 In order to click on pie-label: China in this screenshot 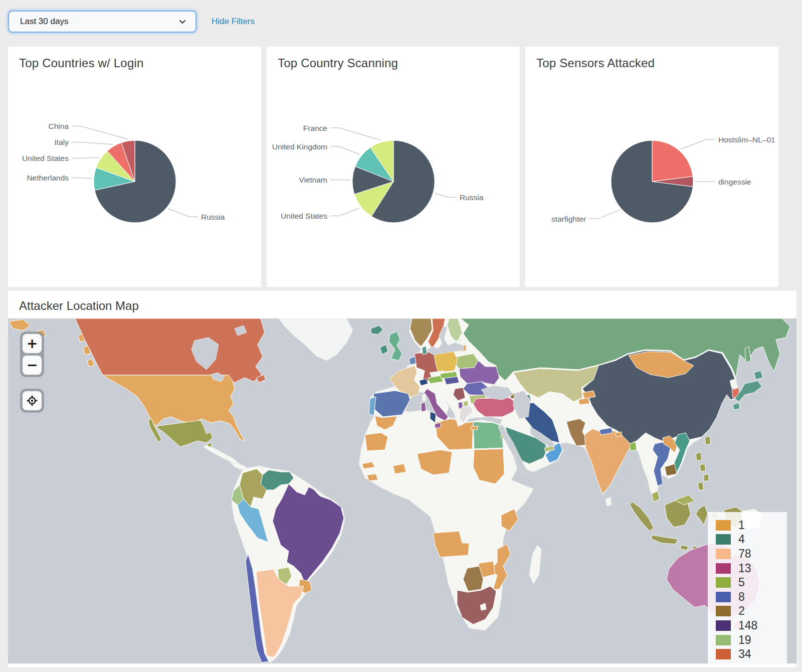, I will do `click(59, 126)`.